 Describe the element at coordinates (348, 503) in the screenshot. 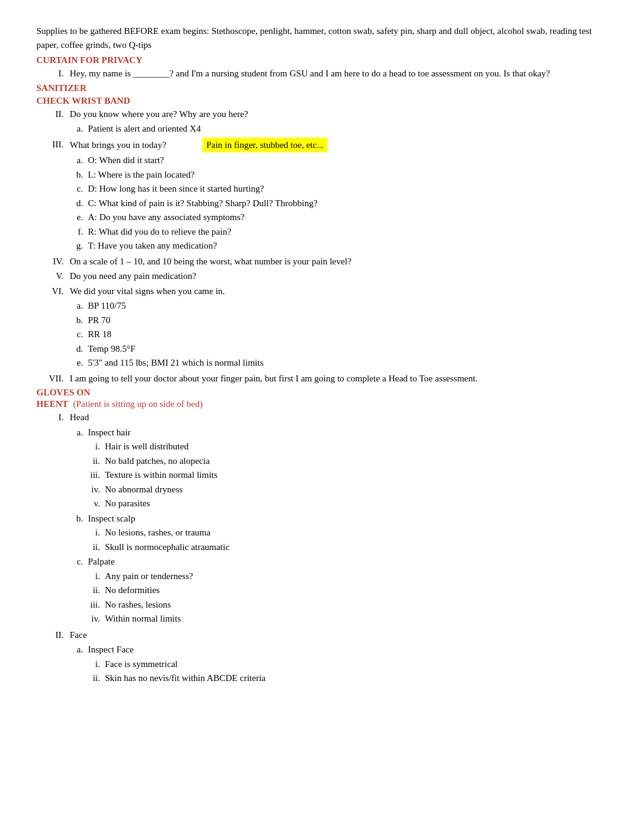

I see `heent-i-a-v: v. No parasites` at that location.